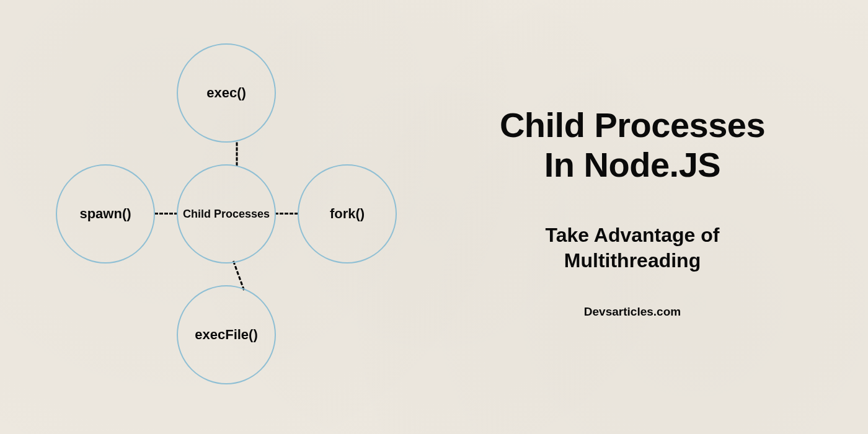  What do you see at coordinates (226, 214) in the screenshot?
I see `node-center: Child Processes` at bounding box center [226, 214].